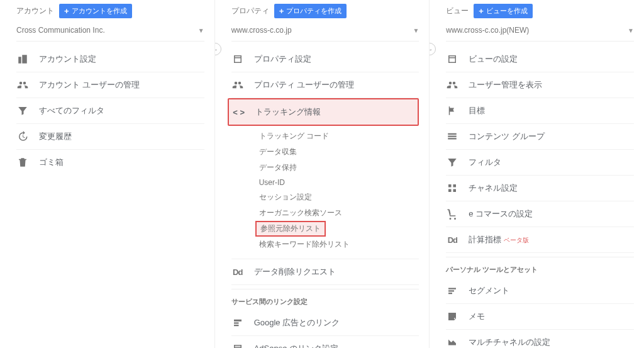 This screenshot has height=348, width=644. What do you see at coordinates (99, 11) in the screenshot?
I see `create-account-label: アカウントを作成` at bounding box center [99, 11].